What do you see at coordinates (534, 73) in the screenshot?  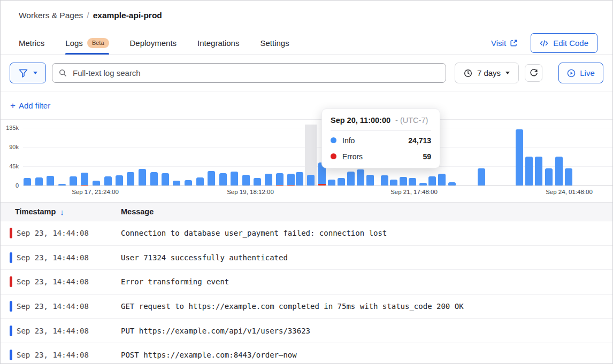 I see `refresh-button` at bounding box center [534, 73].